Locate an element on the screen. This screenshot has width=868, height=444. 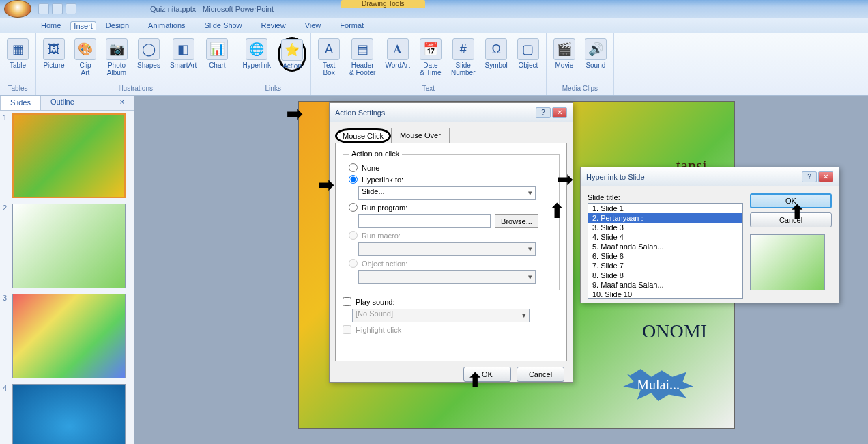
tab-slides: Slides is located at coordinates (20, 102).